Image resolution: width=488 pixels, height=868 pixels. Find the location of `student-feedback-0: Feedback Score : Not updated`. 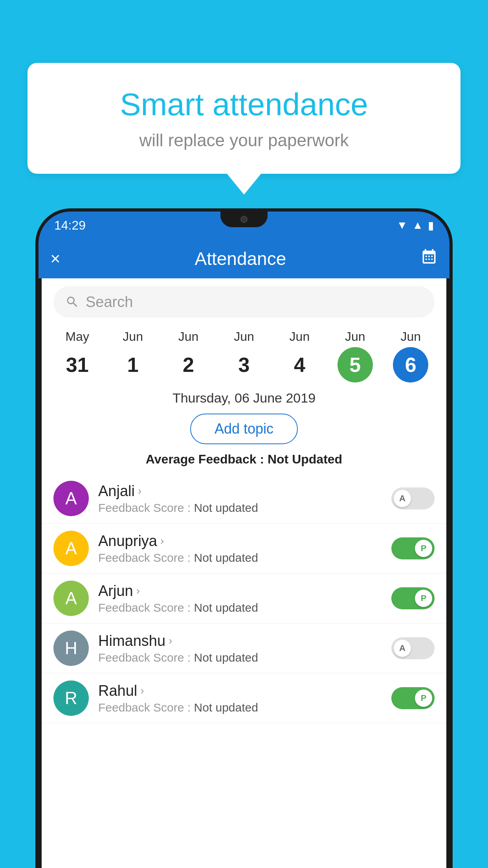

student-feedback-0: Feedback Score : Not updated is located at coordinates (240, 508).